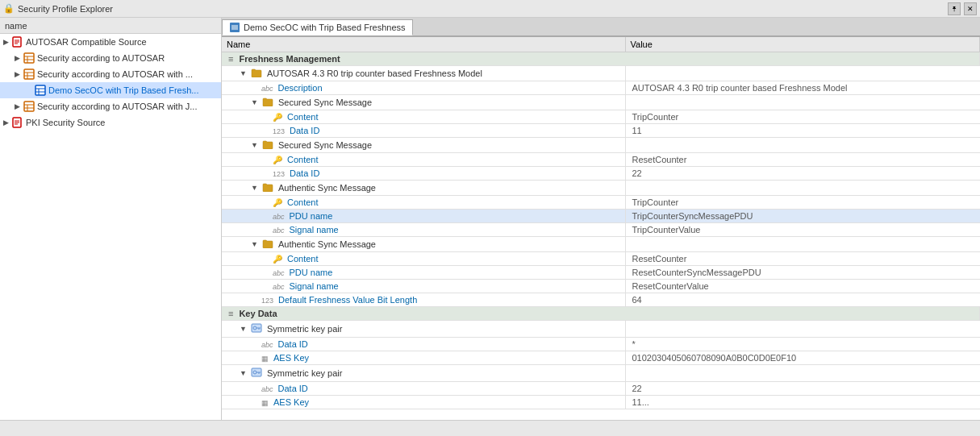 The image size is (980, 436). I want to click on table-row: abc Data ID 22, so click(601, 388).